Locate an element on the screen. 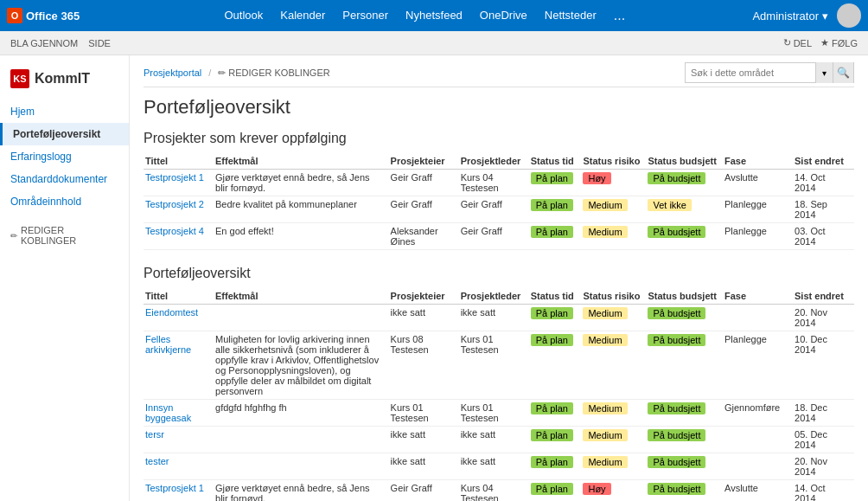  cell-fase: Planlegge is located at coordinates (757, 237).